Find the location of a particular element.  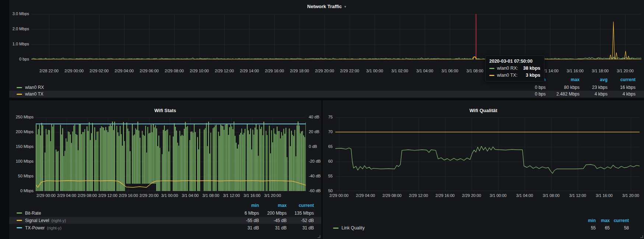

y-tick-label: 0 bps is located at coordinates (19, 59).